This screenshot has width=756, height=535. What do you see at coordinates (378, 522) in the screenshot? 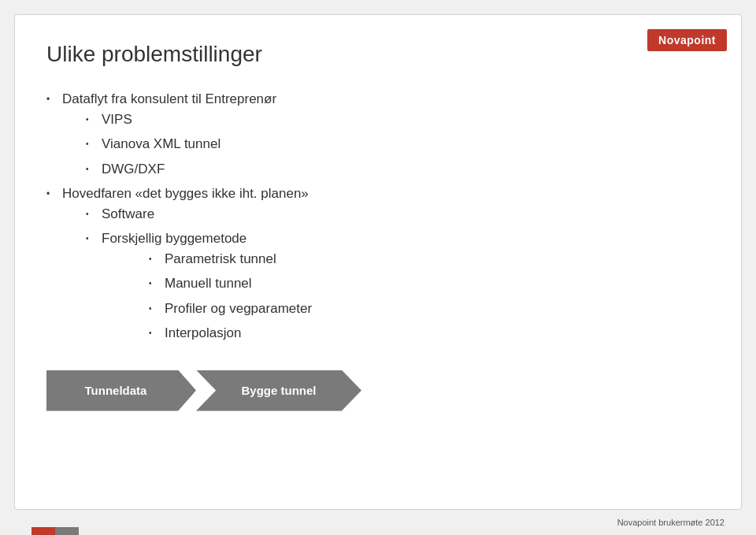
I see `footer: Novapoint brukermøte 2012` at bounding box center [378, 522].